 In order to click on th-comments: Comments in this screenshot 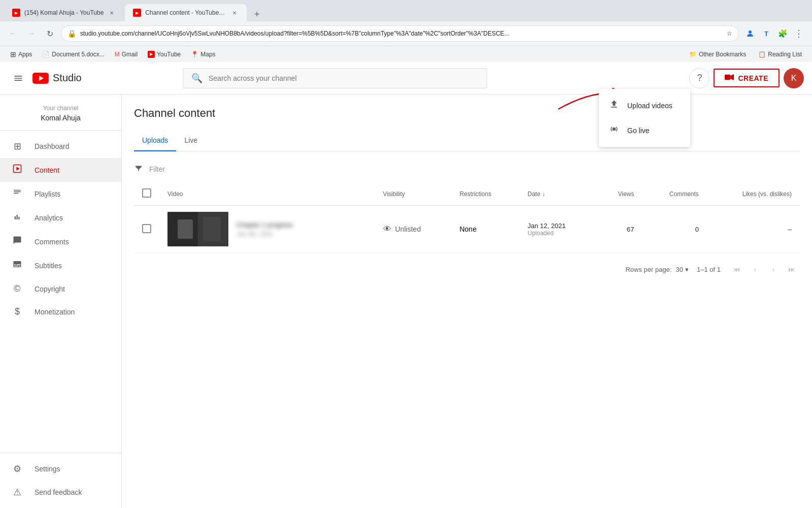, I will do `click(674, 194)`.